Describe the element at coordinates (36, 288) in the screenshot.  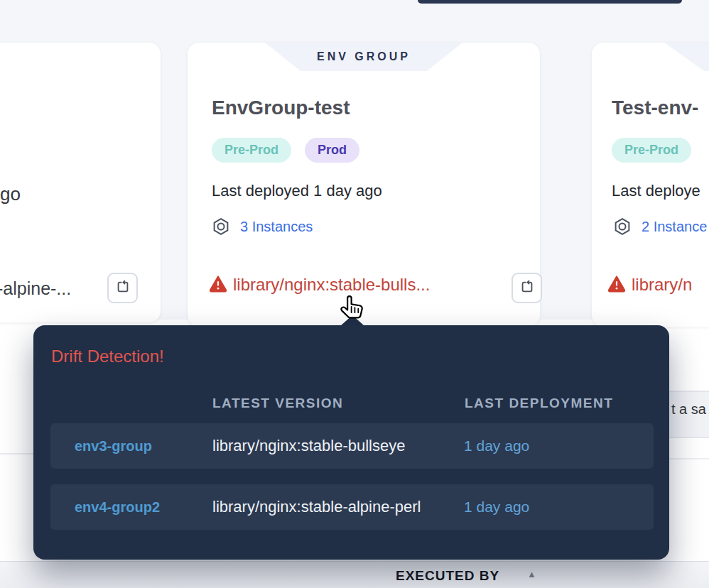
I see `image-name-text: -alpine-...` at that location.